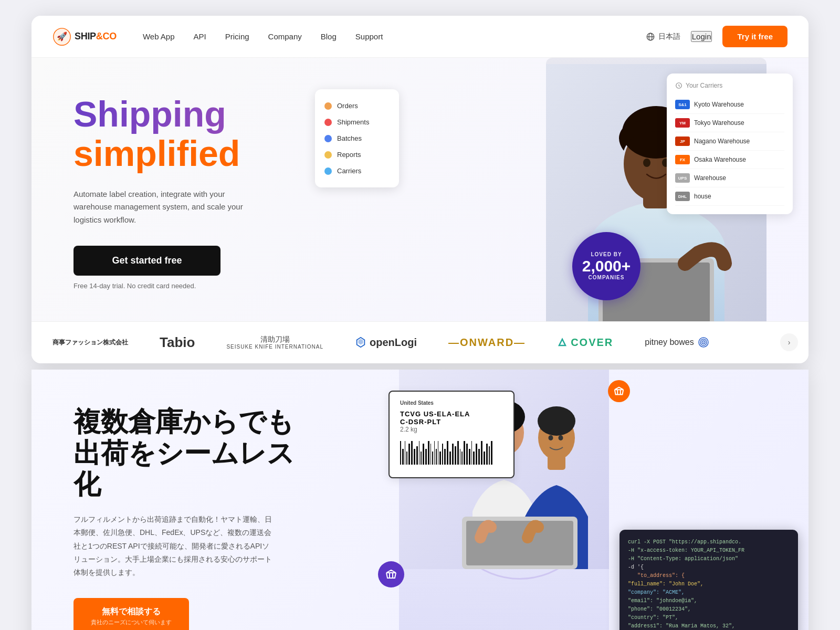 This screenshot has height=630, width=840. Describe the element at coordinates (189, 469) in the screenshot. I see `second-title-line2: 出荷をシームレス化` at that location.